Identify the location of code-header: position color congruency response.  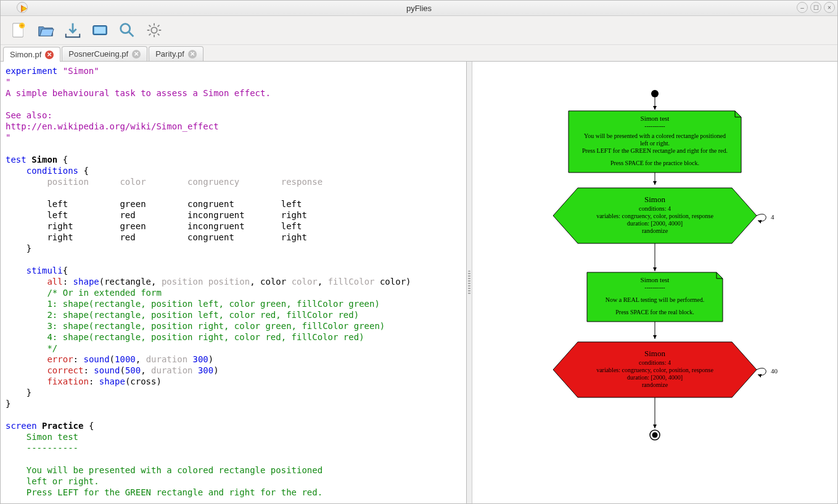
(164, 182).